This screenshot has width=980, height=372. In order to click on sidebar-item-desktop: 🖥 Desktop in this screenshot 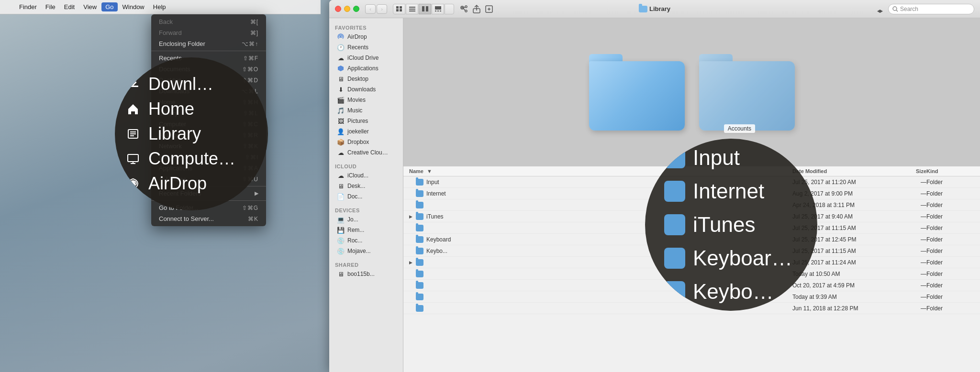, I will do `click(366, 79)`.